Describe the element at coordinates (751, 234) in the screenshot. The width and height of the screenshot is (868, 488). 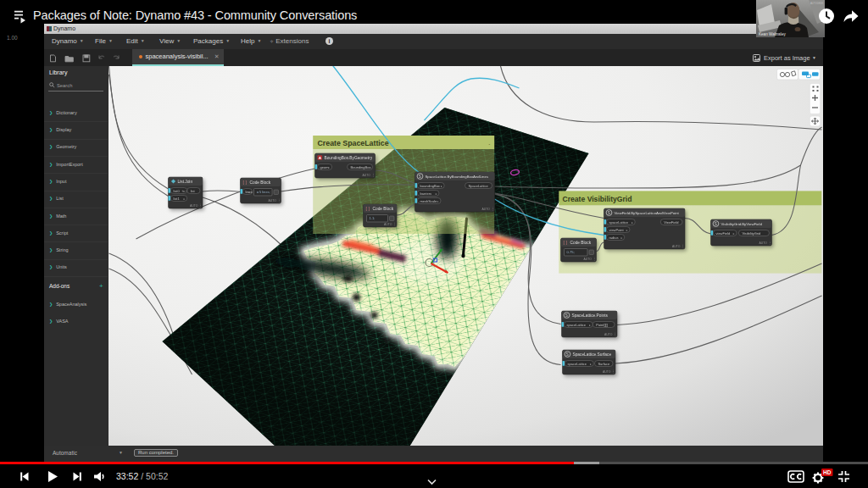
I see `svg-text: VisibilityGrid` at that location.